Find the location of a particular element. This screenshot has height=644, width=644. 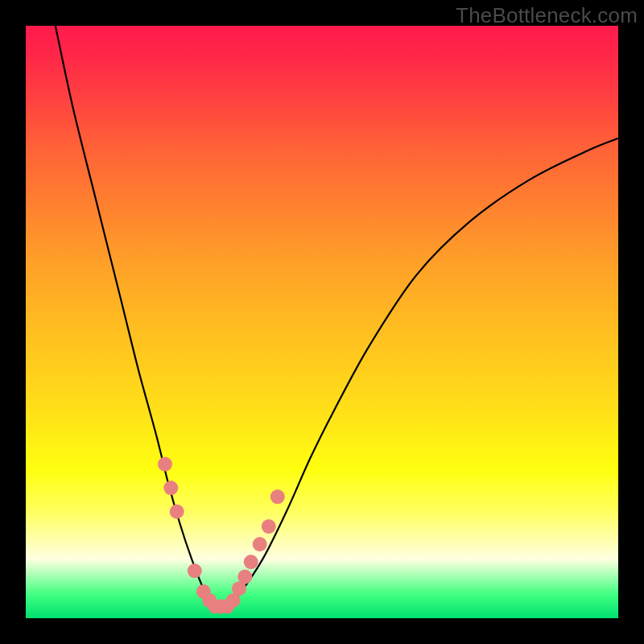

watermark-text: TheBottleneck.com is located at coordinates (547, 16).